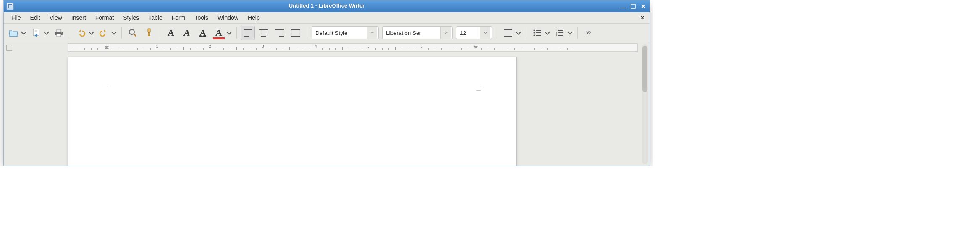  Describe the element at coordinates (104, 33) in the screenshot. I see `redo-icon` at that location.